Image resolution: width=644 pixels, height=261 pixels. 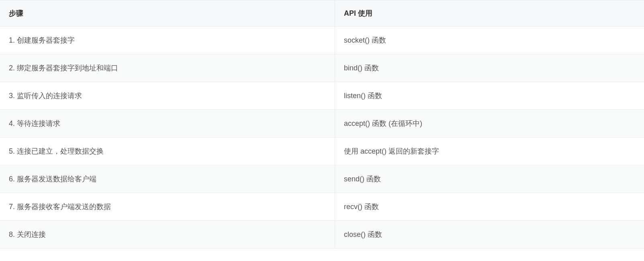 I want to click on table-row: 1. 创建服务器套接字 socket() 函数, so click(x=322, y=40).